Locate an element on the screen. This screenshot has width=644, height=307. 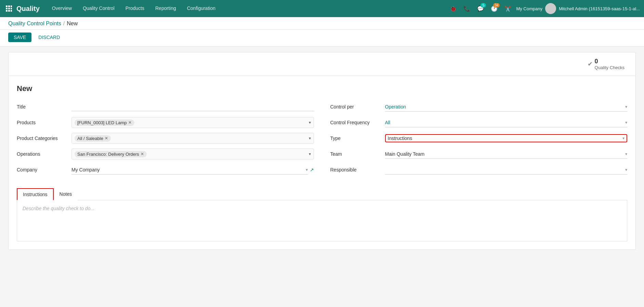
control-per-value: Operation is located at coordinates (505, 107).